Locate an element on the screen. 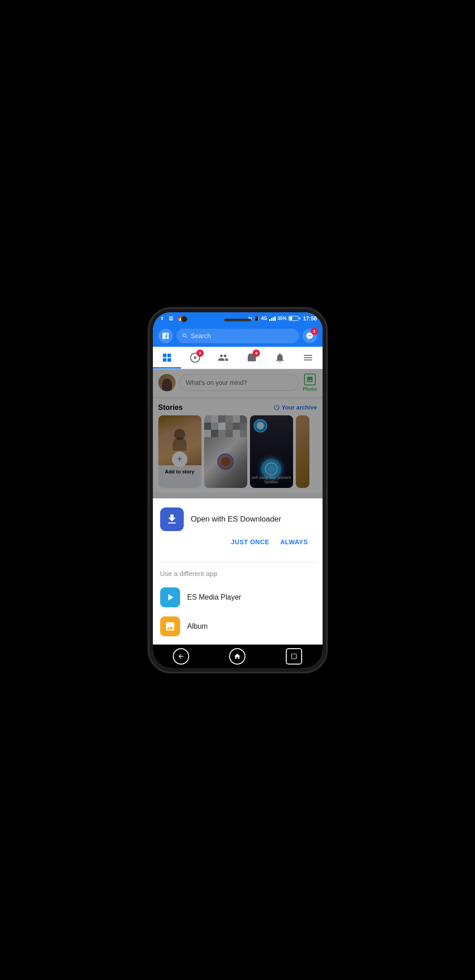 Image resolution: width=475 pixels, height=980 pixels. es-media-player-item: ES Media Player is located at coordinates (238, 597).